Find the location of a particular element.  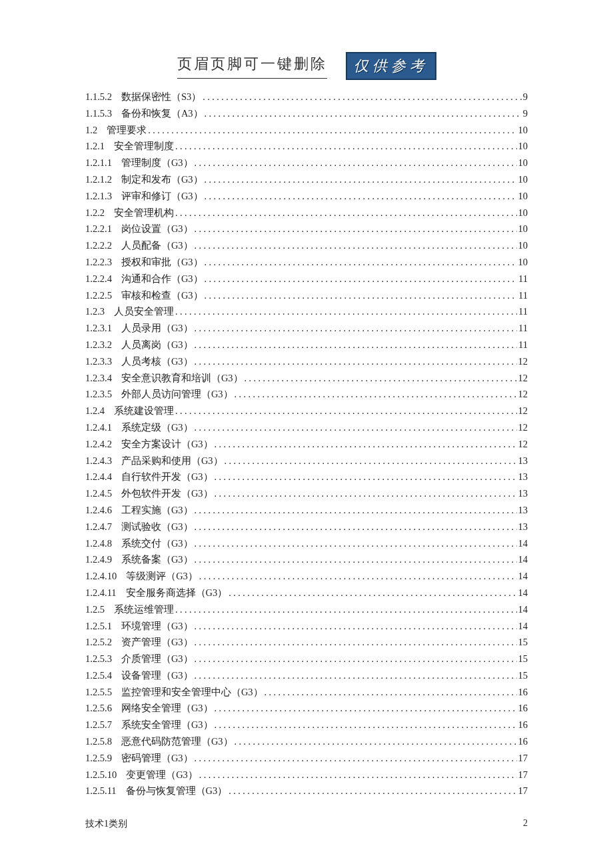

toc-entry: 1.2.5.8恶意代码防范管理（G3）.....................… is located at coordinates (306, 741).